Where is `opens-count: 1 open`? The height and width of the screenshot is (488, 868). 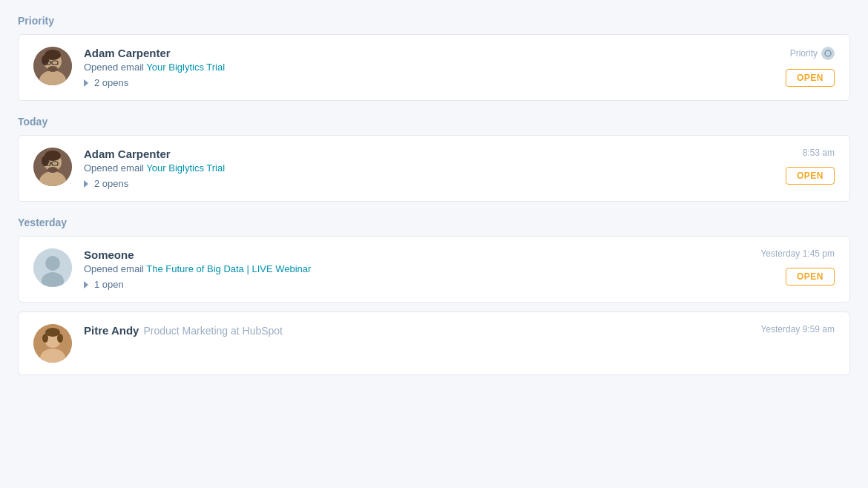
opens-count: 1 open is located at coordinates (109, 285).